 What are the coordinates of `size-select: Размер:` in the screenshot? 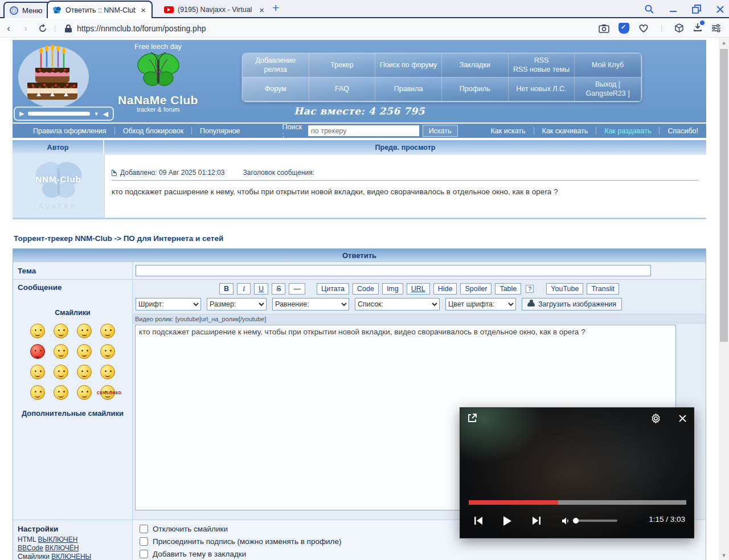 It's located at (237, 304).